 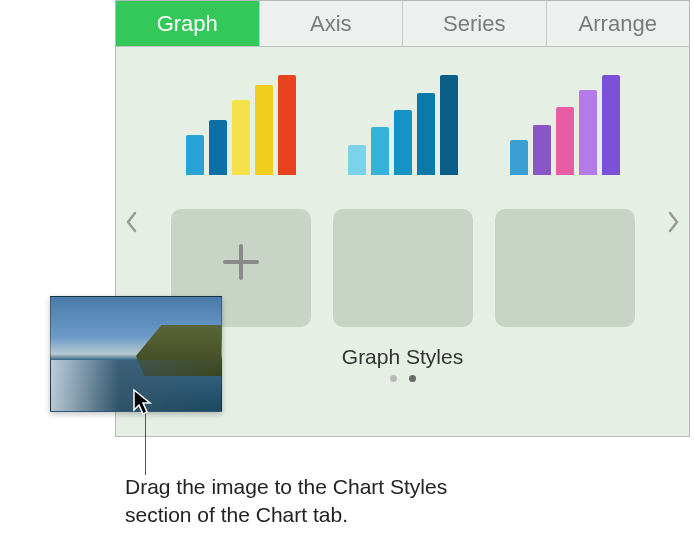 What do you see at coordinates (146, 444) in the screenshot?
I see `callout-leader-line` at bounding box center [146, 444].